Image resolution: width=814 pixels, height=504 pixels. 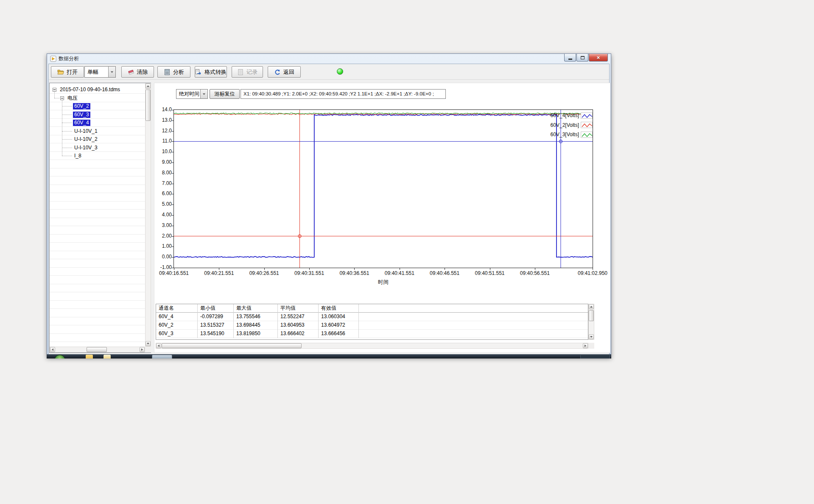 What do you see at coordinates (98, 106) in the screenshot?
I see `tree-item-60V_2: 60V_2` at bounding box center [98, 106].